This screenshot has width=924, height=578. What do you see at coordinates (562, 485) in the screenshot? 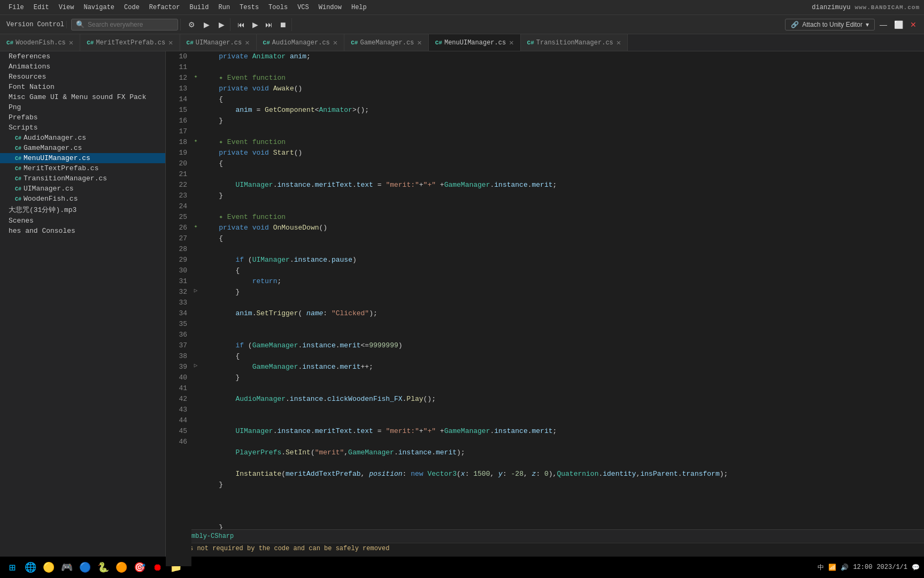
I see `code-line-50: }` at bounding box center [562, 485].